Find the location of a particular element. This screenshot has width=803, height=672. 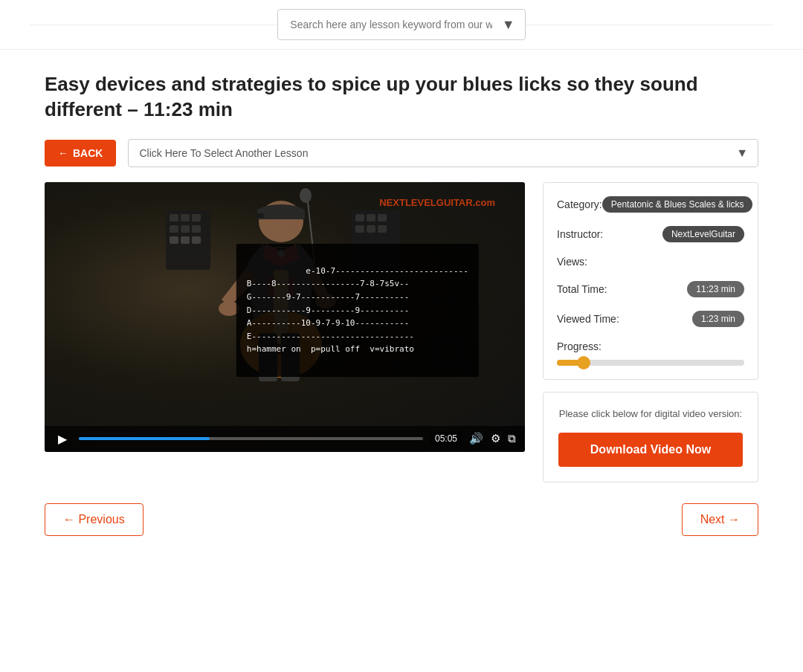

brand-level: LEVEL is located at coordinates (421, 202).